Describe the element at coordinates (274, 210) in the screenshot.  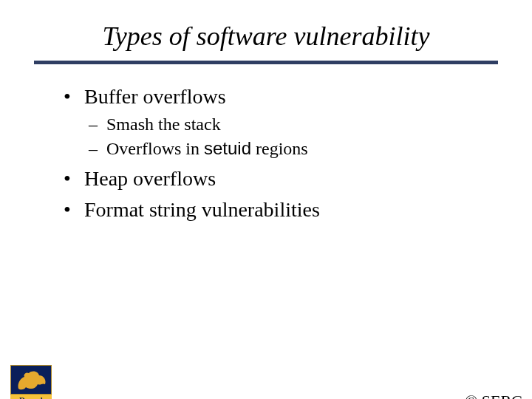
I see `bullet-item: Format string vulnerabilities` at that location.